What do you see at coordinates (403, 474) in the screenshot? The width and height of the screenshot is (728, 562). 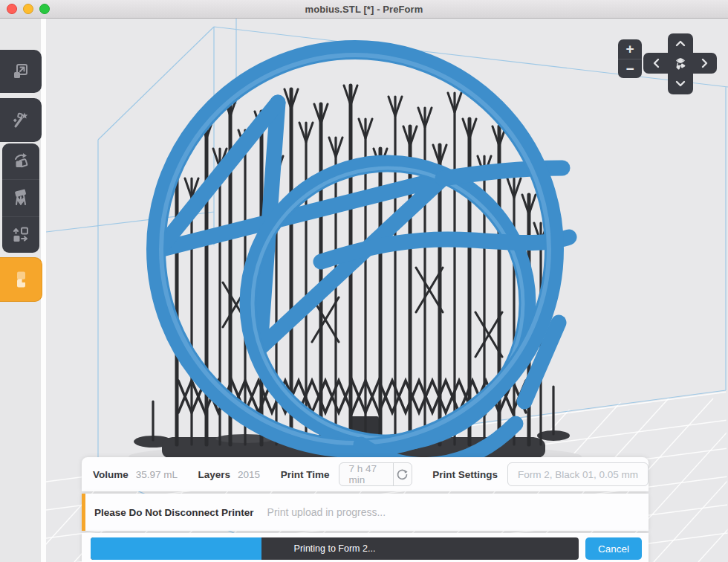 I see `refresh-icon` at bounding box center [403, 474].